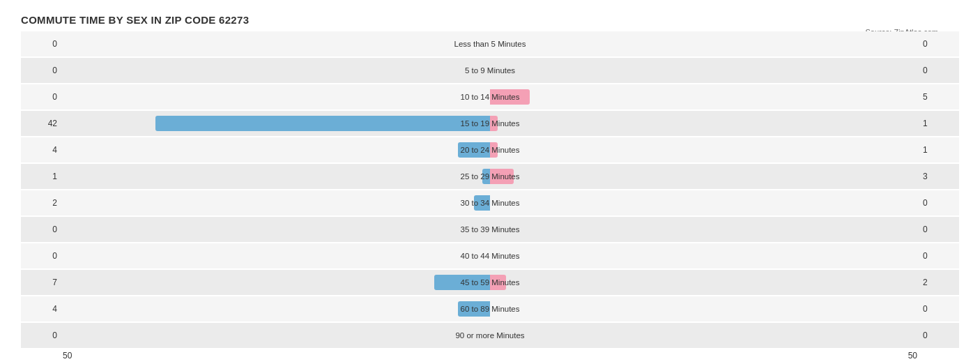 This screenshot has width=980, height=364. Describe the element at coordinates (490, 335) in the screenshot. I see `bars-center: 90 or more Minutes` at that location.